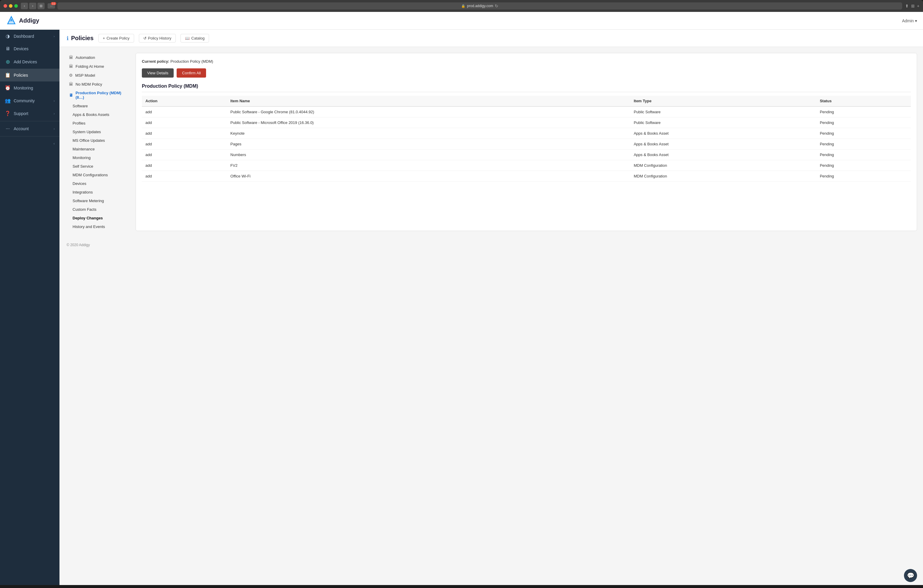 The width and height of the screenshot is (923, 588). I want to click on sub-menu-label: Self Service, so click(83, 166).